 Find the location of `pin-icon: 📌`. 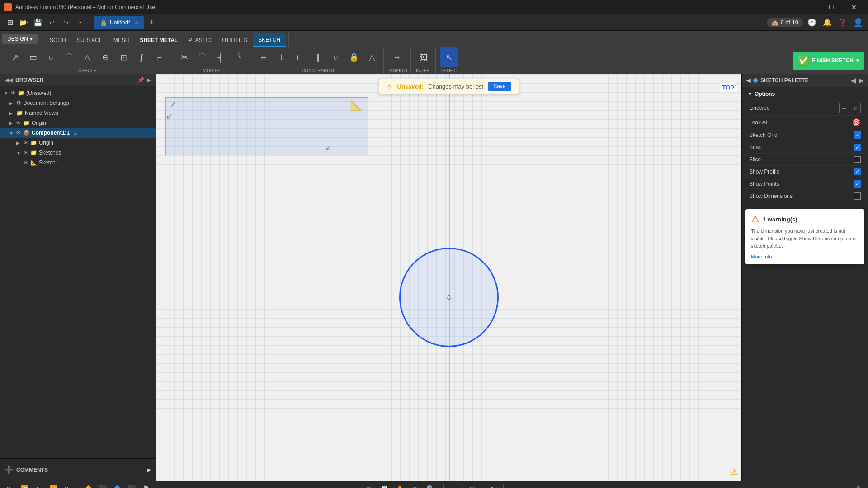

pin-icon: 📌 is located at coordinates (141, 80).